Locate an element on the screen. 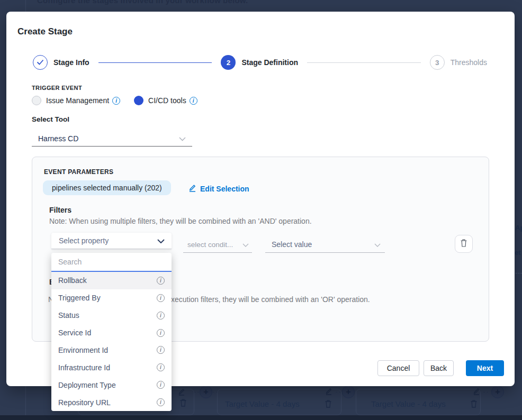  radio-cicd-tools is located at coordinates (139, 101).